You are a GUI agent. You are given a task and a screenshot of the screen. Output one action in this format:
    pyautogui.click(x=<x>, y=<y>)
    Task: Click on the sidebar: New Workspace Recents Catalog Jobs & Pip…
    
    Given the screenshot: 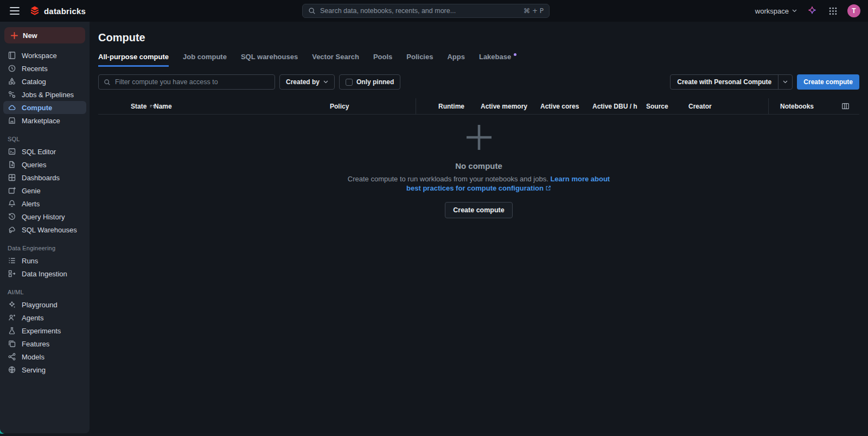 What is the action you would take?
    pyautogui.click(x=44, y=228)
    